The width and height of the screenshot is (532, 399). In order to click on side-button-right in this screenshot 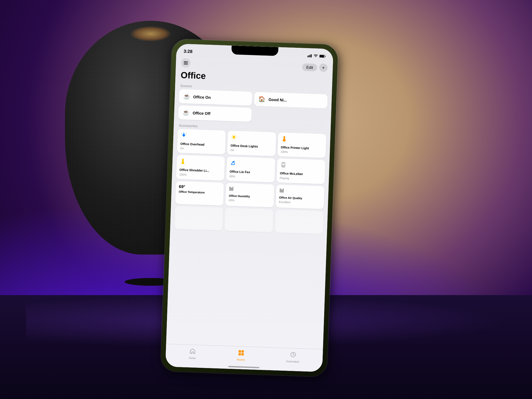, I will do `click(332, 116)`.